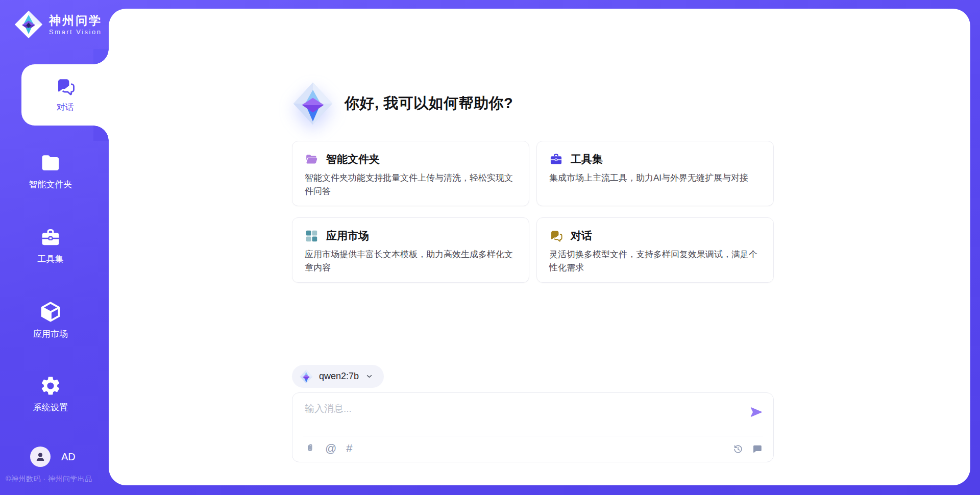 The image size is (980, 495). Describe the element at coordinates (410, 185) in the screenshot. I see `card-description: 智能文件夹功能支持批量文件上传与清洗，轻松实现文件问答` at that location.